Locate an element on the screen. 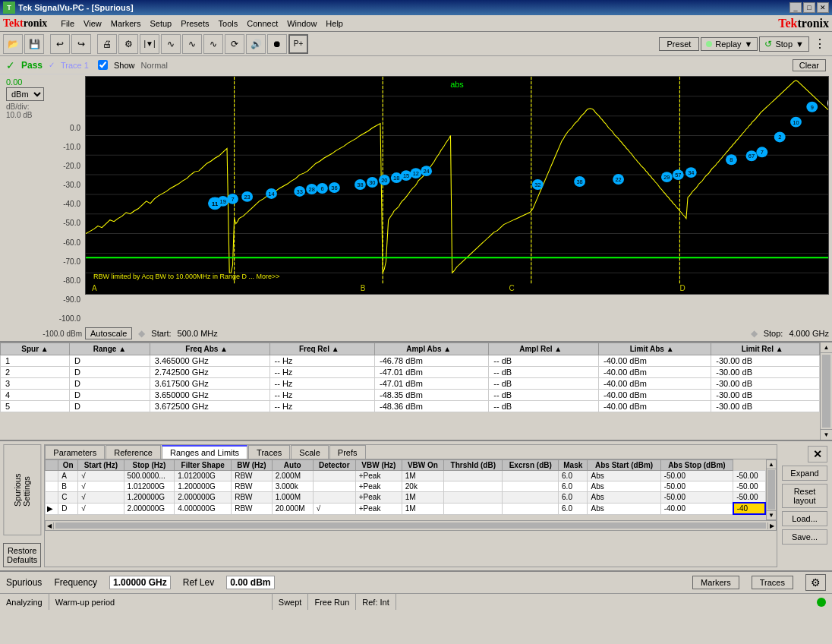  redo-button: ↪ is located at coordinates (81, 44).